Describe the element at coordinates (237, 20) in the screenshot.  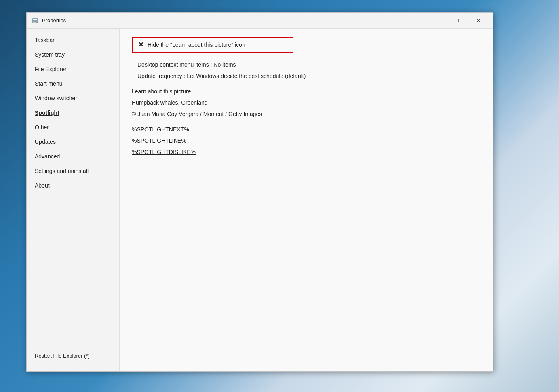
I see `window-title: Properties` at that location.